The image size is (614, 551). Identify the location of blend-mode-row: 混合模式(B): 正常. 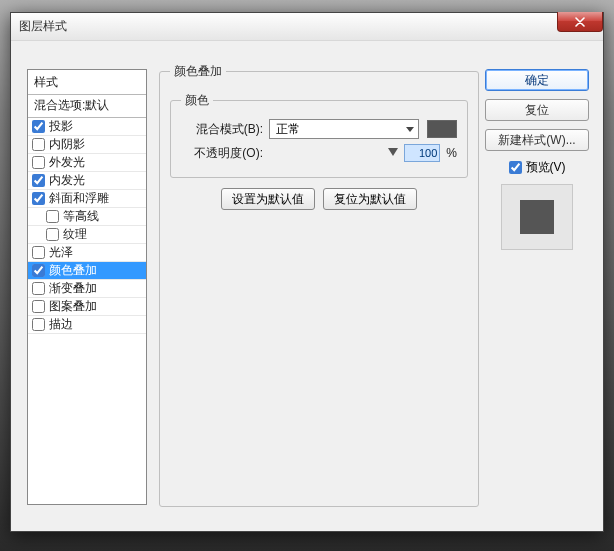
(319, 129).